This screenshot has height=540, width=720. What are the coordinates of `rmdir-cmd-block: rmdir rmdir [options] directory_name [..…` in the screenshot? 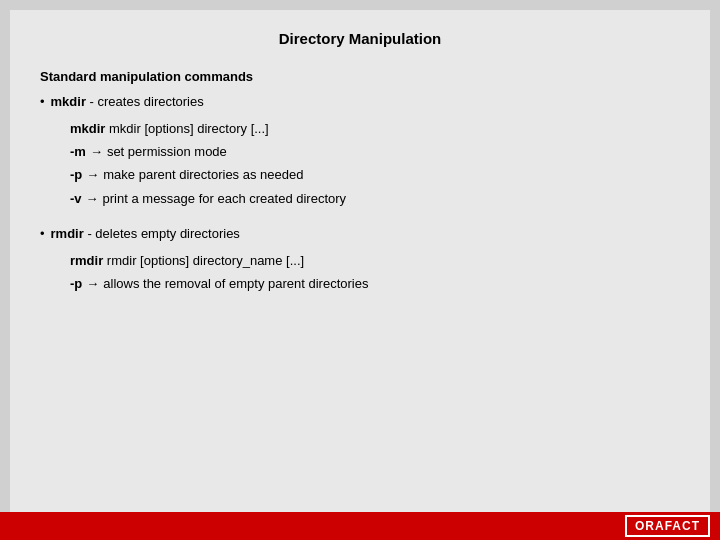 It's located at (375, 272).